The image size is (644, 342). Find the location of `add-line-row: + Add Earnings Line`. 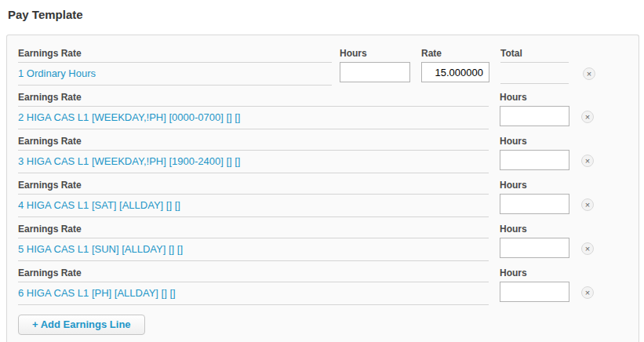

add-line-row: + Add Earnings Line is located at coordinates (328, 325).